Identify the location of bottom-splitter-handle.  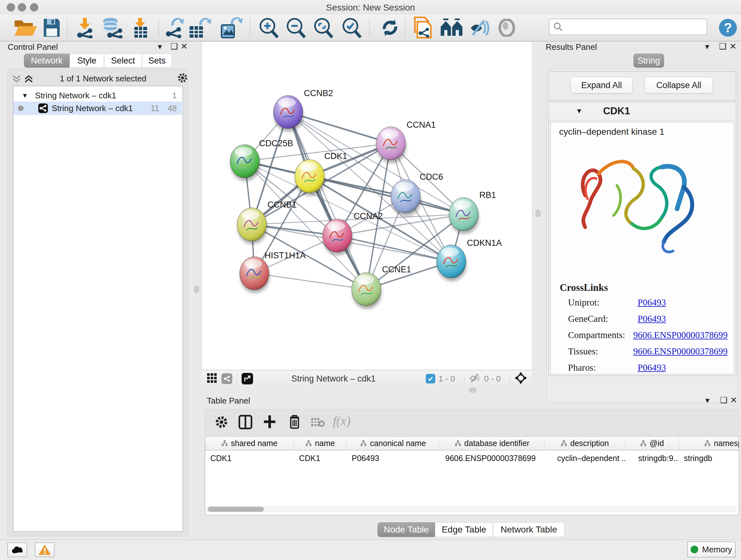
(472, 390).